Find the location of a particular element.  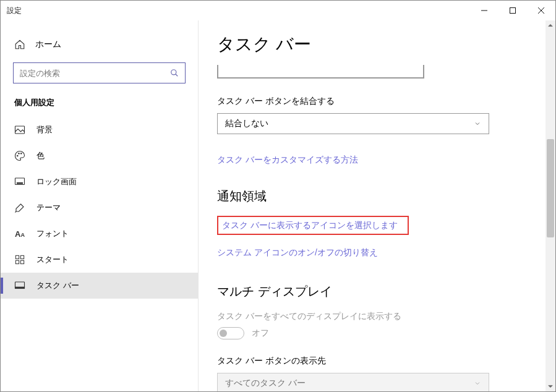

search-box is located at coordinates (99, 73).